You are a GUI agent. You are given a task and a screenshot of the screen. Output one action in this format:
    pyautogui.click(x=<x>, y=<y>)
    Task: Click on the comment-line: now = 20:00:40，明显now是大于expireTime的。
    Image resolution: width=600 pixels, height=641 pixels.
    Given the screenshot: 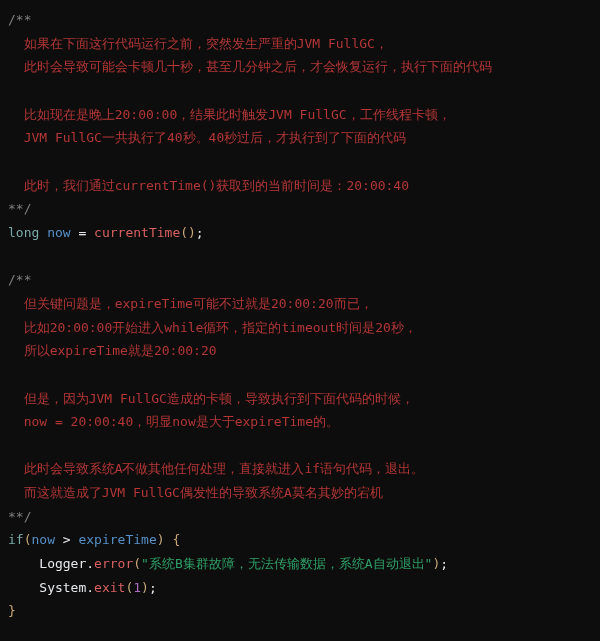 What is the action you would take?
    pyautogui.click(x=174, y=422)
    